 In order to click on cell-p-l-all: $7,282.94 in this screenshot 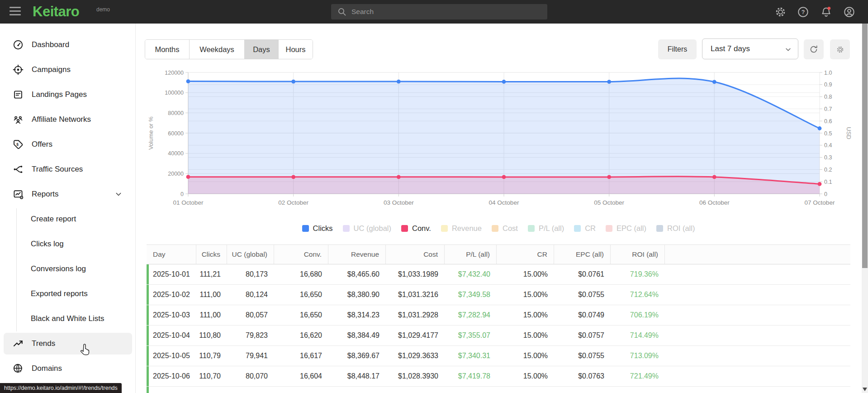, I will do `click(470, 315)`.